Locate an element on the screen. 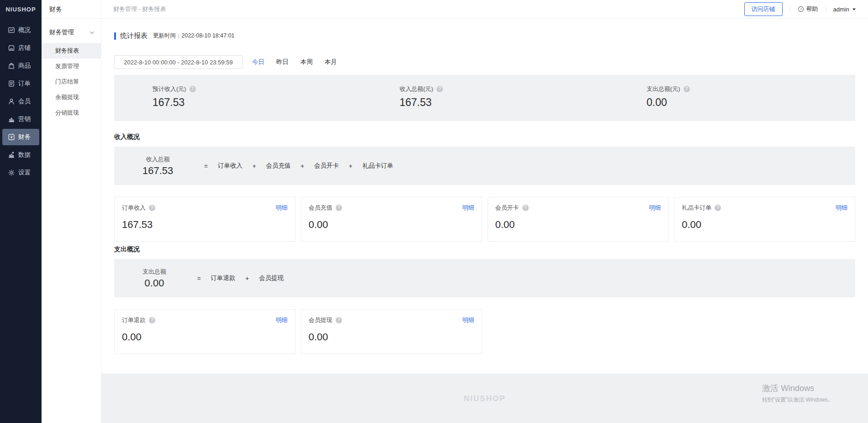  sidebar-item-finance: ¥财务 is located at coordinates (21, 137).